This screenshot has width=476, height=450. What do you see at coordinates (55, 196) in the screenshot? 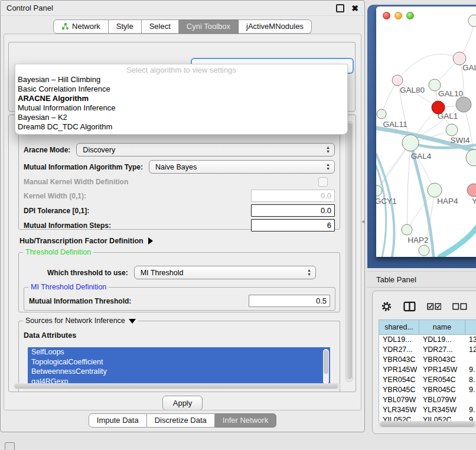
I see `kernel-width-label: Kernel Width (0,1):` at bounding box center [55, 196].